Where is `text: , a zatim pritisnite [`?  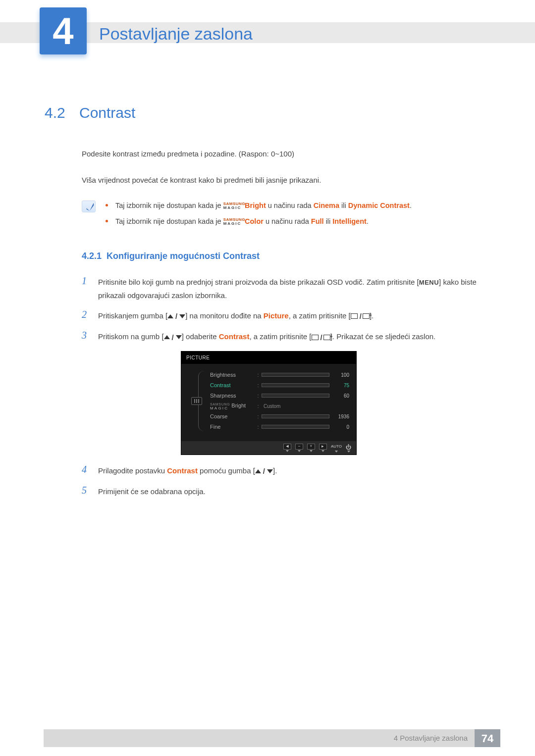
text: , a zatim pritisnite [ is located at coordinates (280, 337).